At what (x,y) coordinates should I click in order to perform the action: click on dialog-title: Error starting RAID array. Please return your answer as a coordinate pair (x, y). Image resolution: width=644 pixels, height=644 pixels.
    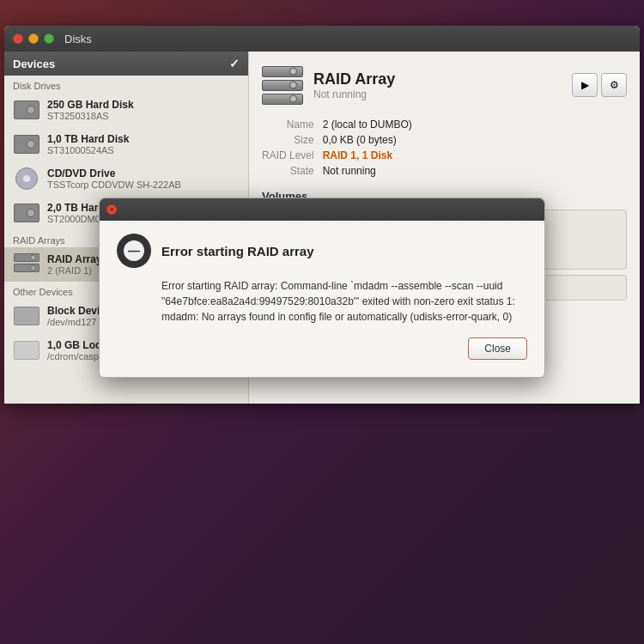
    Looking at the image, I should click on (238, 251).